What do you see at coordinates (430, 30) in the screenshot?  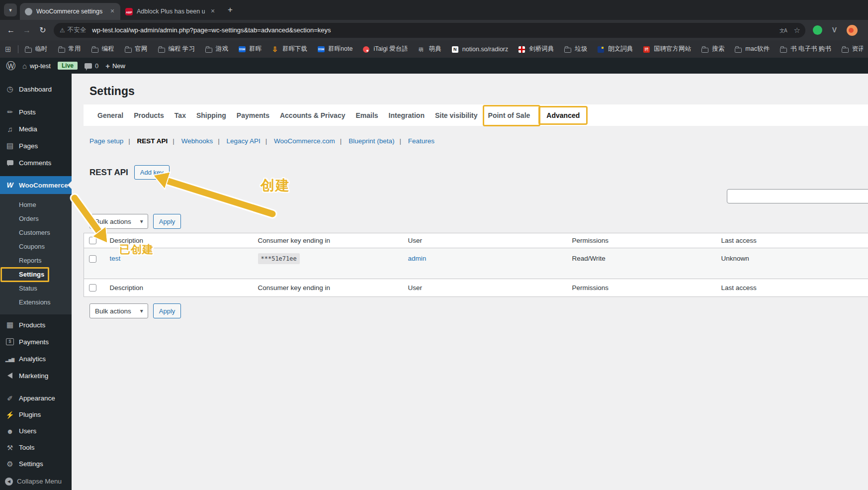 I see `address-bar: 不安全 wp-test.local/wp-admin/admin.php?pag…` at bounding box center [430, 30].